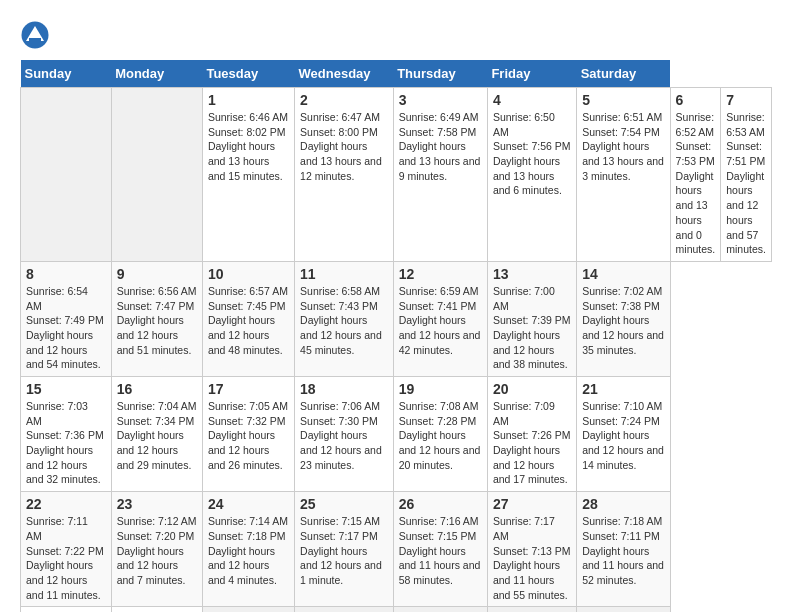 The image size is (792, 612). I want to click on day-info: Sunrise: 6:46 AM Sunset: 8:02 PM Dayligh…, so click(248, 146).